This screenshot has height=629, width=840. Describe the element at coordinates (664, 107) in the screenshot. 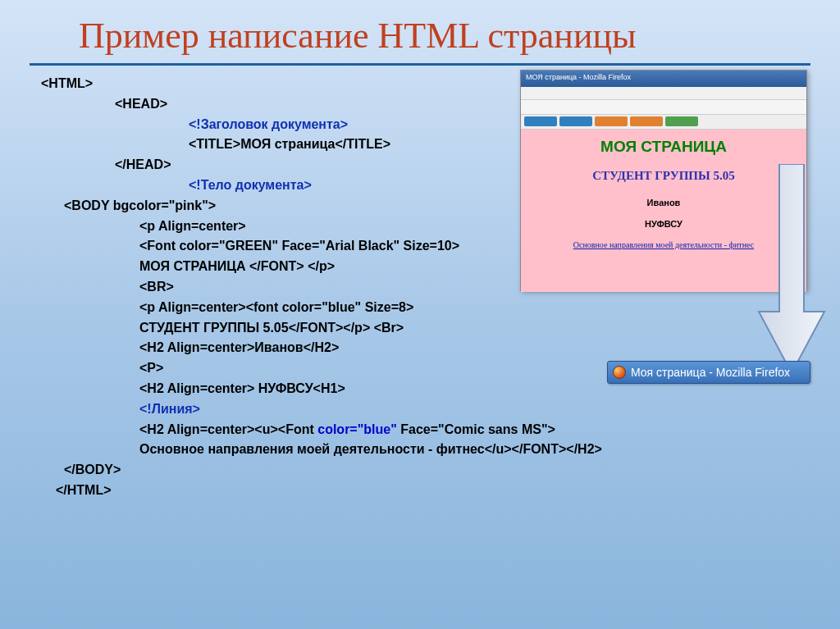

I see `browser-addressbar` at that location.